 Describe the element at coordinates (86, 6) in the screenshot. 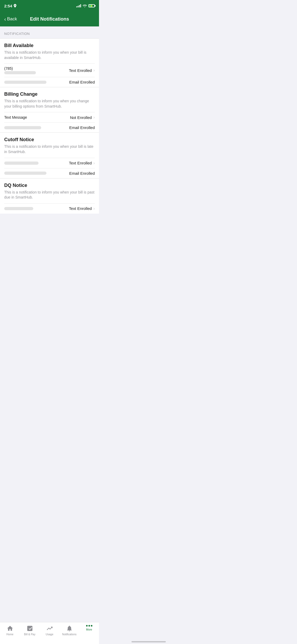

I see `status-icons: ⚡` at that location.